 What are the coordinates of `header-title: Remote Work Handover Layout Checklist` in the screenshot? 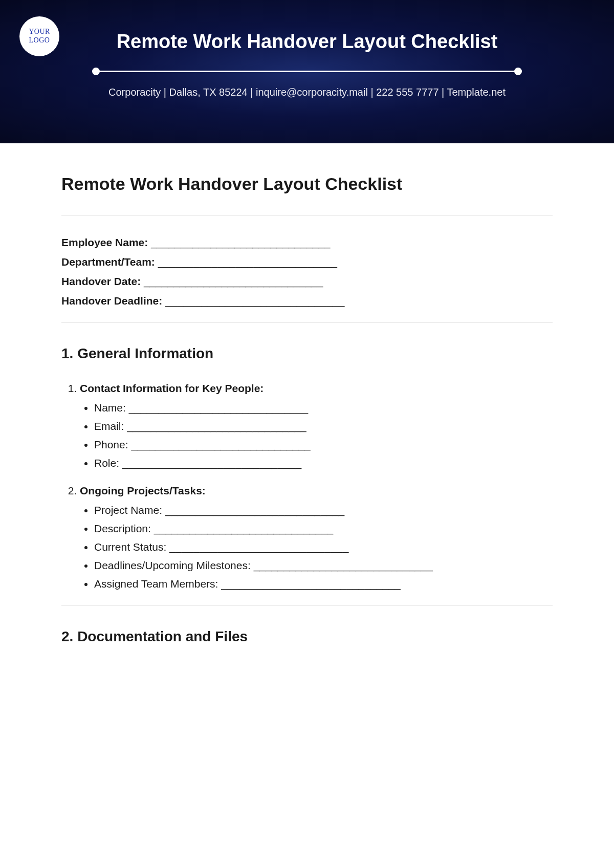 It's located at (307, 42).